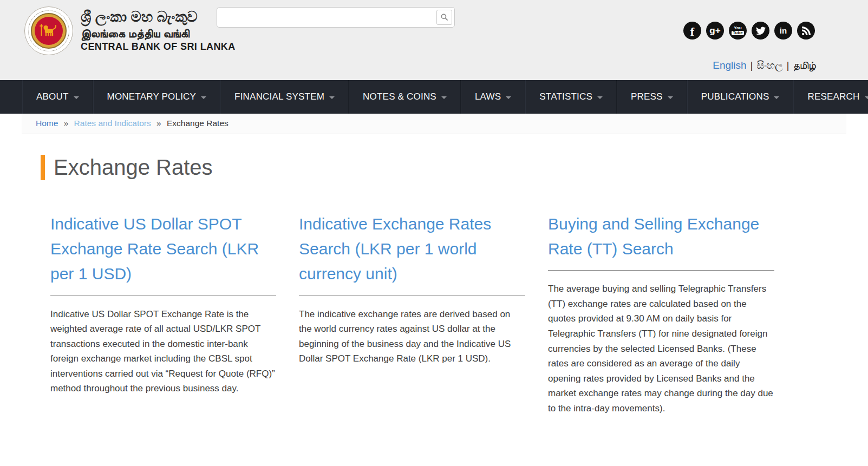 Image resolution: width=868 pixels, height=466 pixels. Describe the element at coordinates (738, 30) in the screenshot. I see `youtube-icon: You Tube` at that location.